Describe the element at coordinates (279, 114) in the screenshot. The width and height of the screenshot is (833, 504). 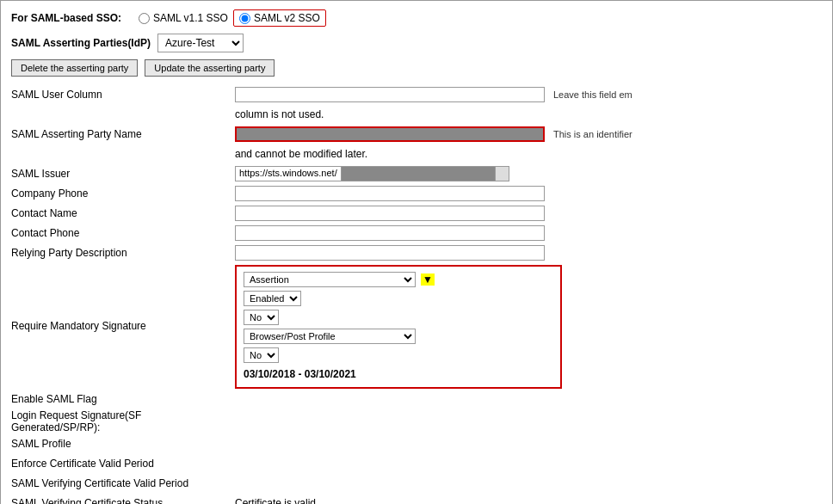
I see `user-column-note: column is not used.` at that location.